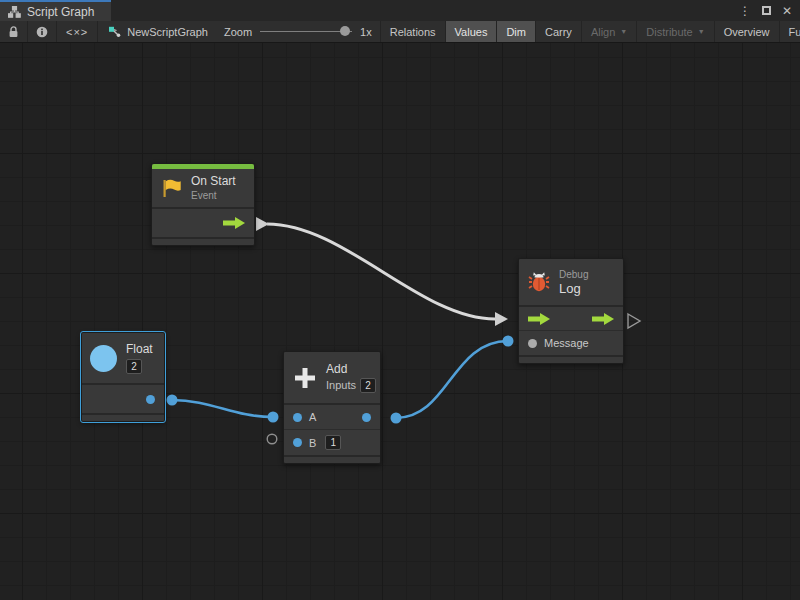 This screenshot has height=600, width=800. Describe the element at coordinates (42, 32) in the screenshot. I see `info-icon` at that location.